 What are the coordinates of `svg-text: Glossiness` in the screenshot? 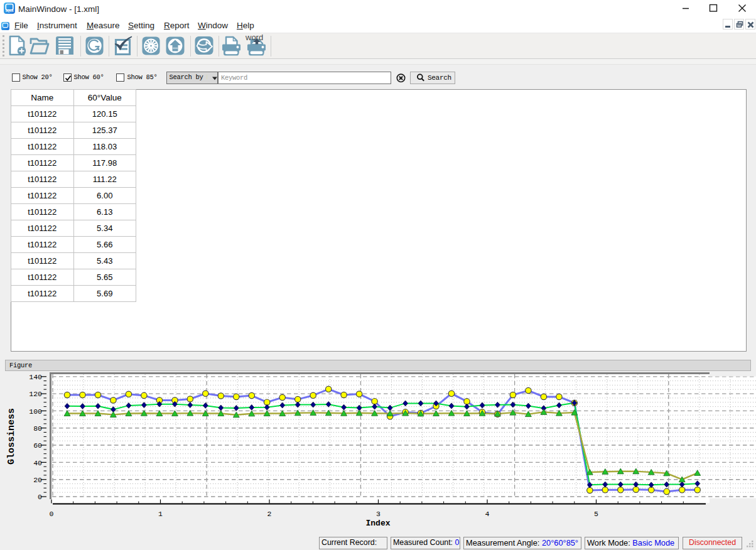 It's located at (11, 436).